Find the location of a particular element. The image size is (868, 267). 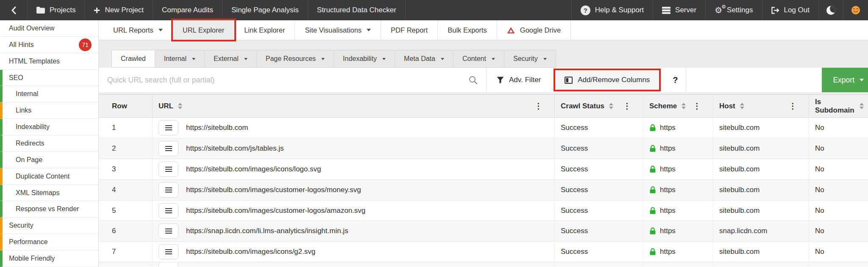

sidebar-item-seo: SEO is located at coordinates (49, 78).